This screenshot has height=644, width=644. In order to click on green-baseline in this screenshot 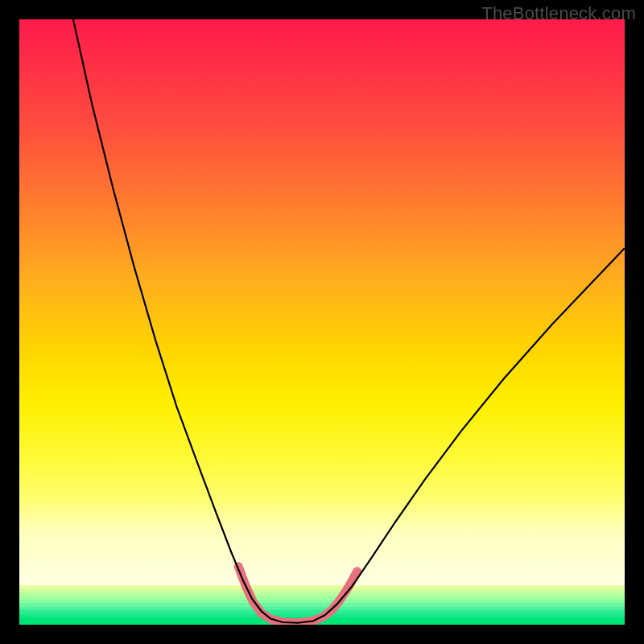, I will do `click(322, 621)`.